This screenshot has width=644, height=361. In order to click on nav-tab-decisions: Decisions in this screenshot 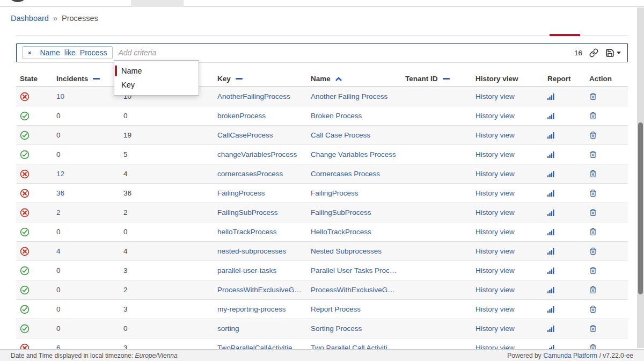, I will do `click(208, 3)`.